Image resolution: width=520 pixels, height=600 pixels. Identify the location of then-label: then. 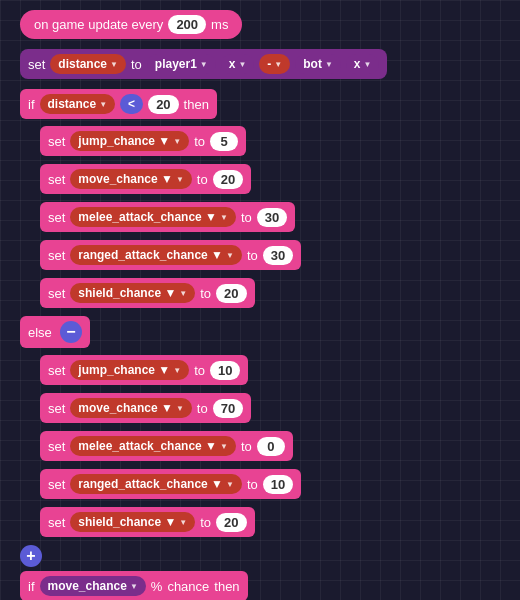
(196, 104).